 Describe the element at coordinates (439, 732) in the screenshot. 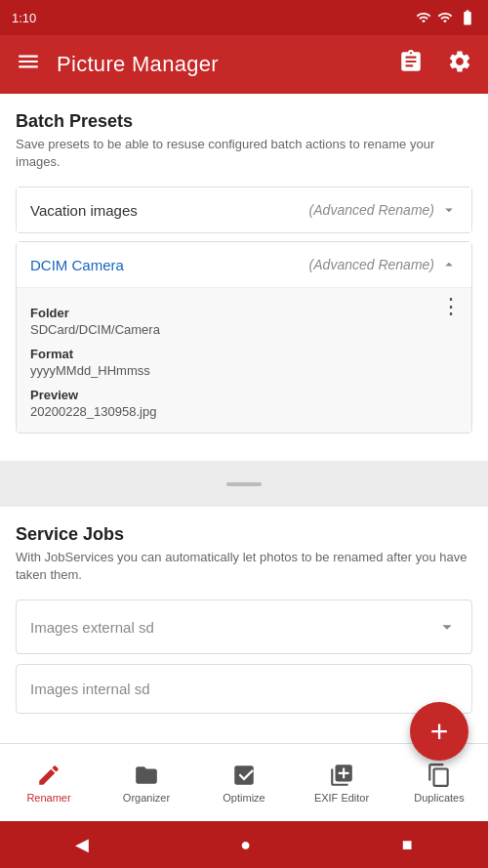

I see `fab-label: +` at that location.